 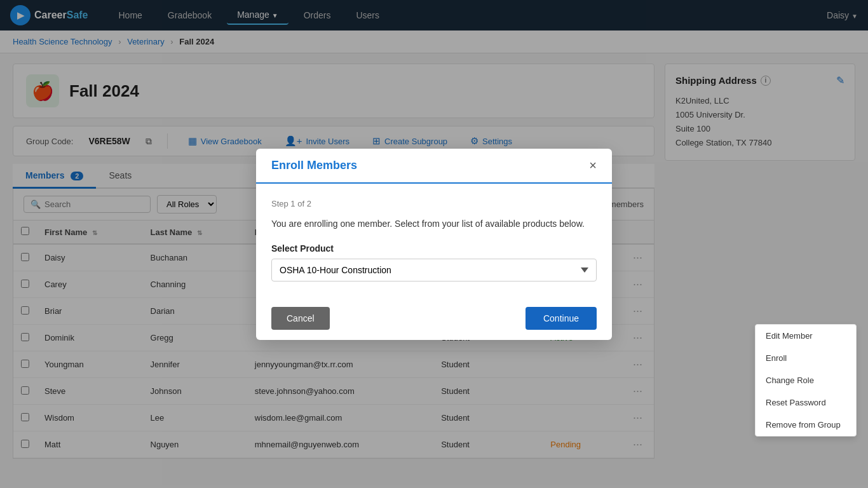 I want to click on context-enroll: Enroll, so click(x=806, y=358).